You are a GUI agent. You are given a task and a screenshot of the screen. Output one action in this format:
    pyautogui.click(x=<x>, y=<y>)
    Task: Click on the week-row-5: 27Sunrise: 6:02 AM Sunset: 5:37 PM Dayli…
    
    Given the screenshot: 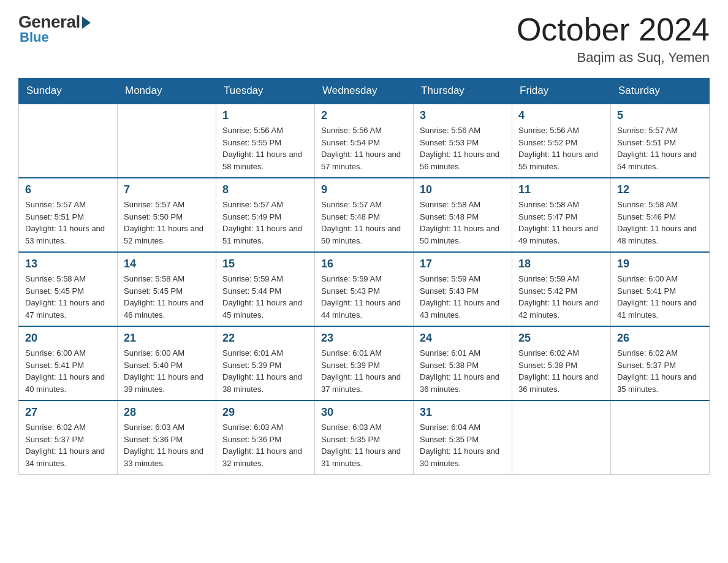 What is the action you would take?
    pyautogui.click(x=364, y=438)
    